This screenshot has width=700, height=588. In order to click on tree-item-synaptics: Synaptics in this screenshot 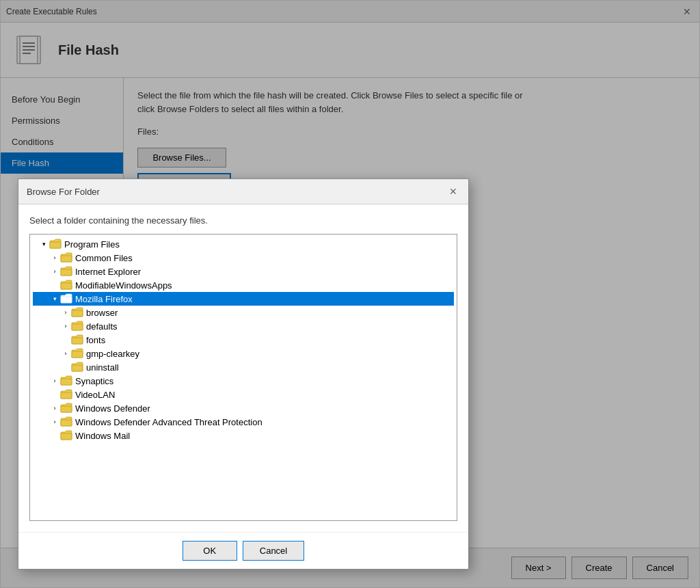, I will do `click(243, 381)`.